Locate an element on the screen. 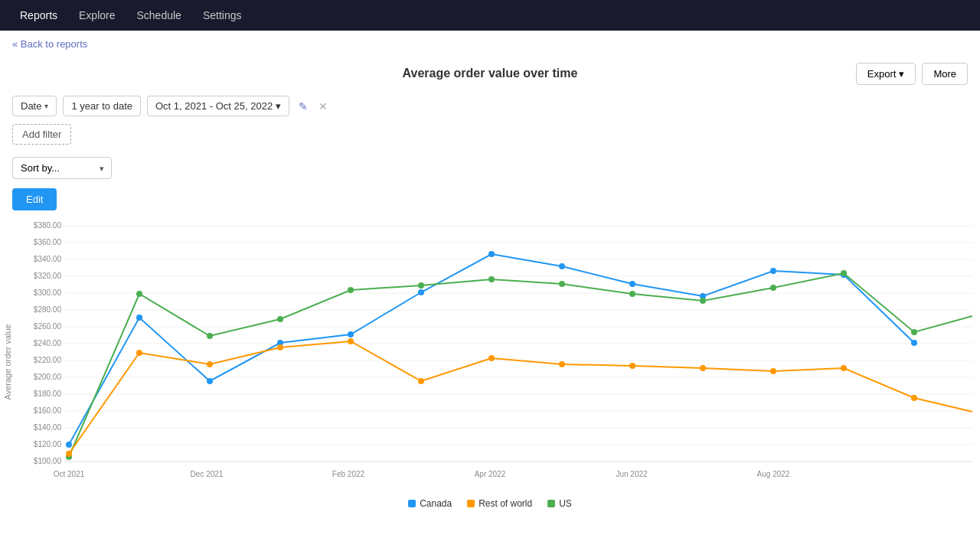  more-button: More is located at coordinates (945, 73).